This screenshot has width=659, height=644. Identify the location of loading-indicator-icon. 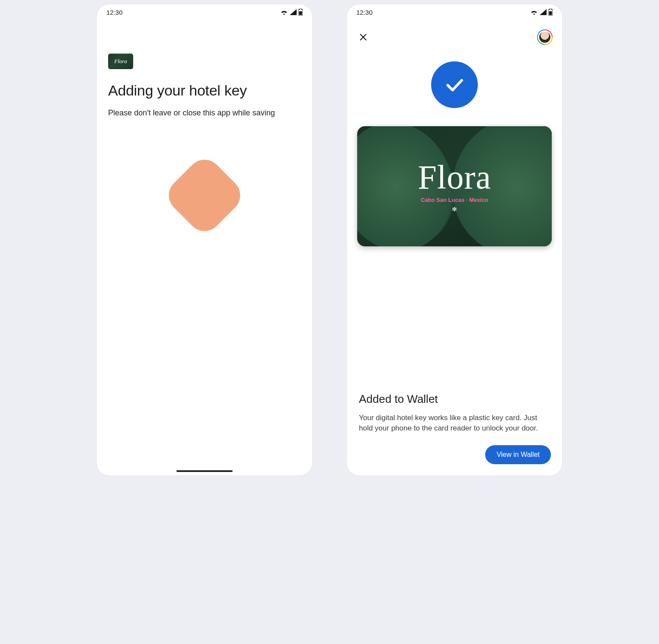
(205, 195).